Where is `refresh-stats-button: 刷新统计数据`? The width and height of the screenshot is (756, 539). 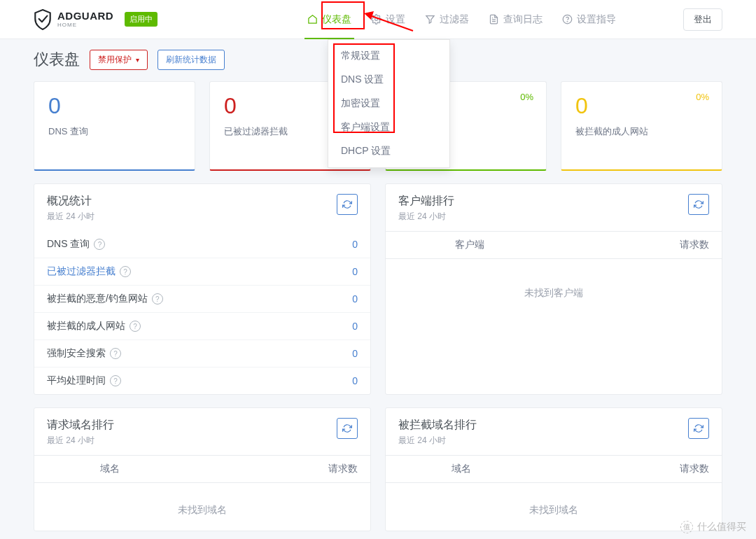 refresh-stats-button: 刷新统计数据 is located at coordinates (191, 60).